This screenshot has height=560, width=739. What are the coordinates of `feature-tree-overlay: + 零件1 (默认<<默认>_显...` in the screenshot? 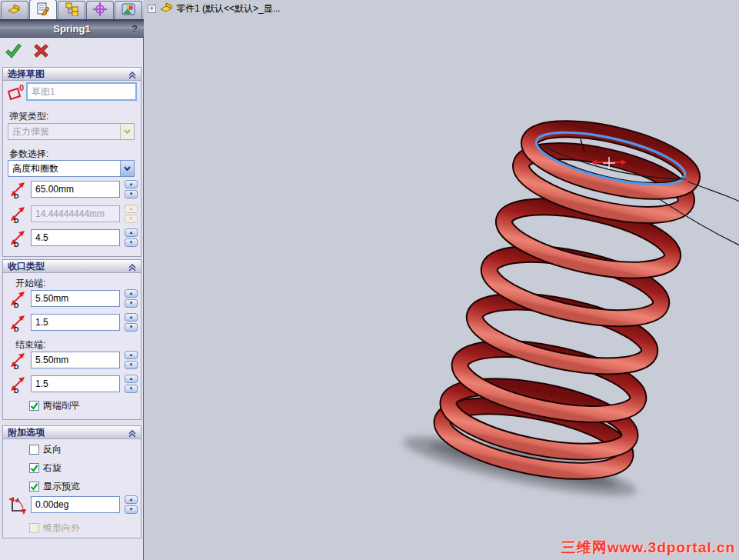 It's located at (214, 8).